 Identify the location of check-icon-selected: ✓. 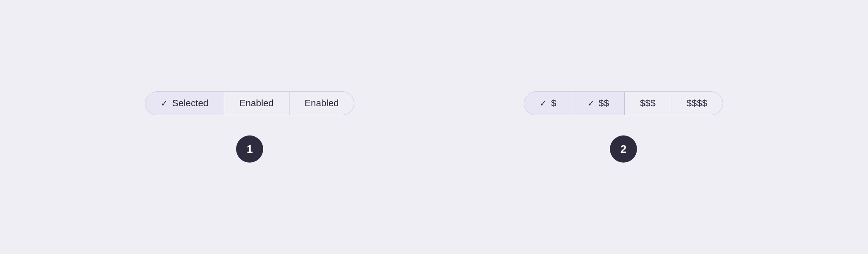
(164, 103).